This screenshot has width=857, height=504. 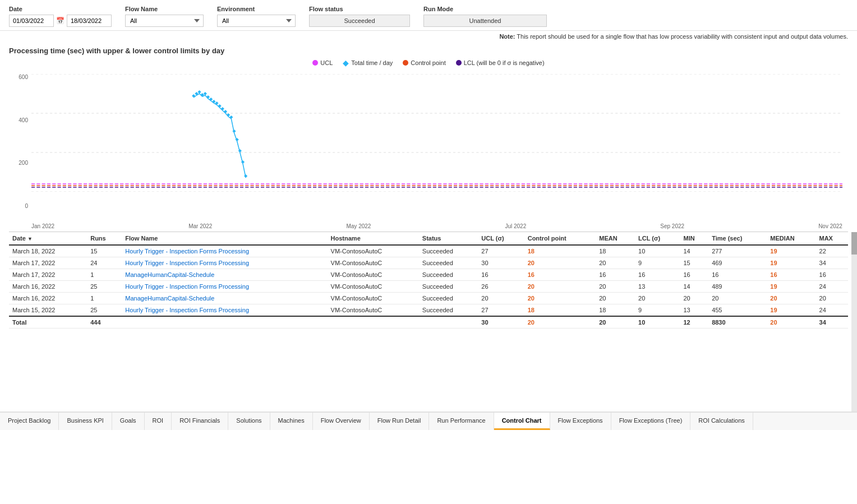 What do you see at coordinates (292, 422) in the screenshot?
I see `bottom-tab-machines: Machines` at bounding box center [292, 422].